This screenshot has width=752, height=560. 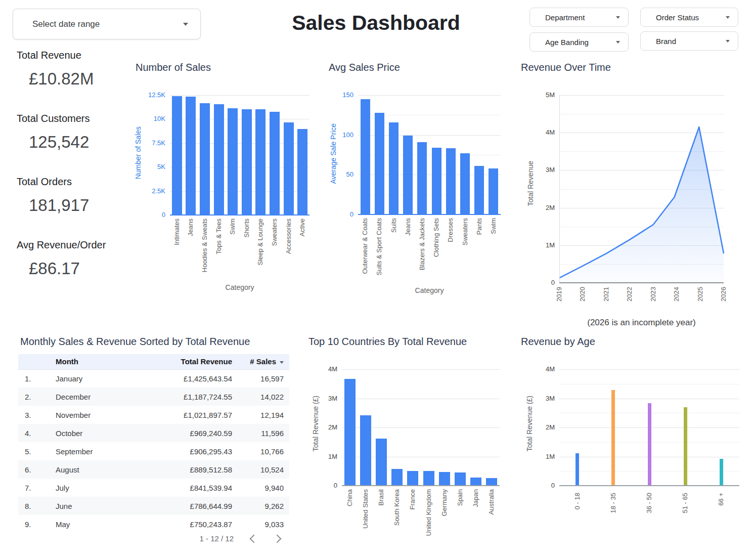 I want to click on x-tick-label: 2020, so click(x=583, y=294).